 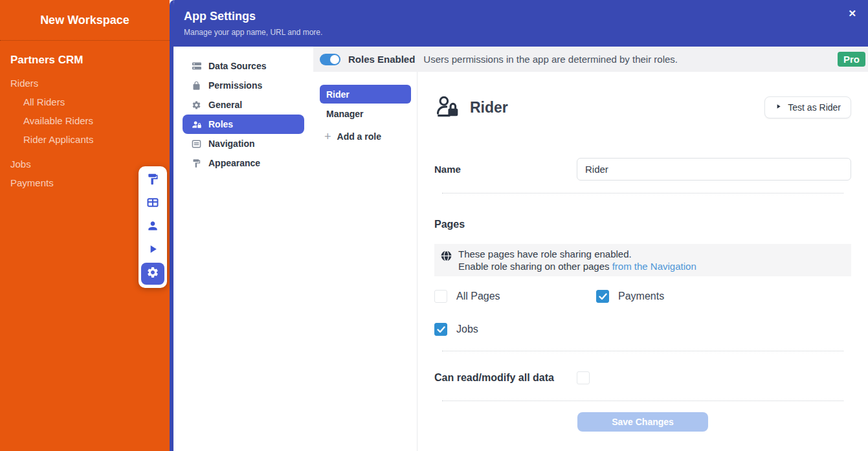 What do you see at coordinates (234, 163) in the screenshot?
I see `settings-nav-label: Appearance` at bounding box center [234, 163].